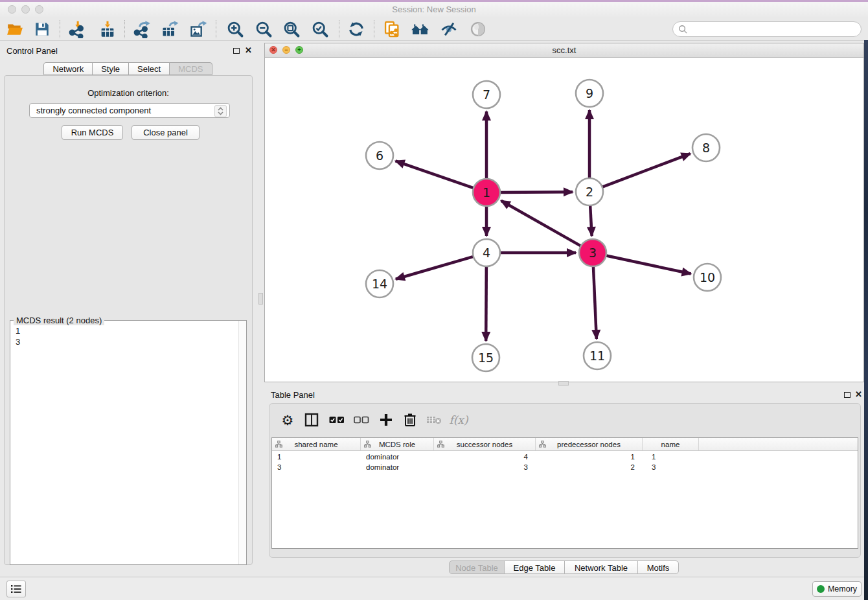  I want to click on graph-node-8: 8, so click(706, 148).